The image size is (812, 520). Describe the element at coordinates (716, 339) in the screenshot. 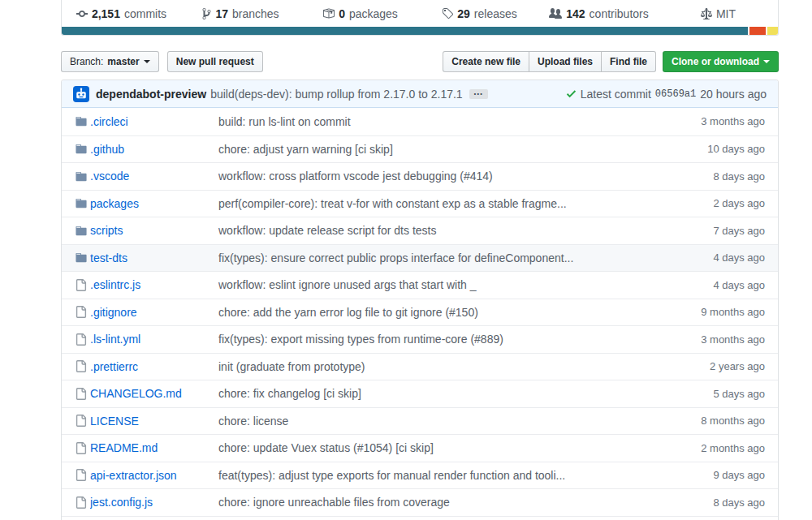

I see `file-age: 3 months ago` at that location.